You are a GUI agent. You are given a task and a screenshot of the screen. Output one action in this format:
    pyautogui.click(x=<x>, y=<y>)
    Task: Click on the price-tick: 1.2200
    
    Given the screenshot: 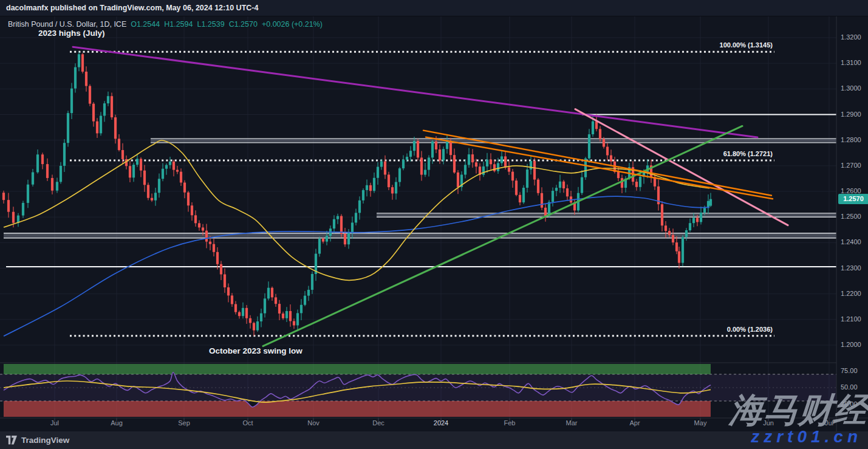 What is the action you would take?
    pyautogui.click(x=851, y=293)
    